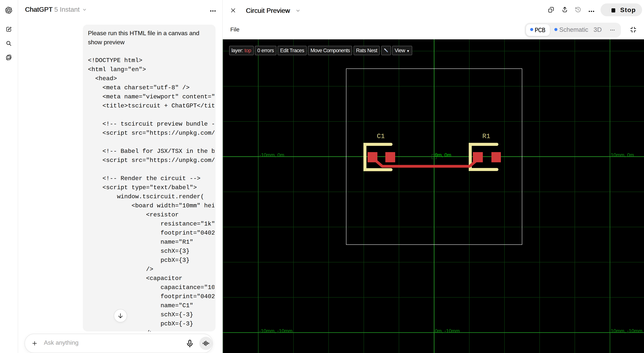 The image size is (644, 353). I want to click on svg-text: C1, so click(381, 136).